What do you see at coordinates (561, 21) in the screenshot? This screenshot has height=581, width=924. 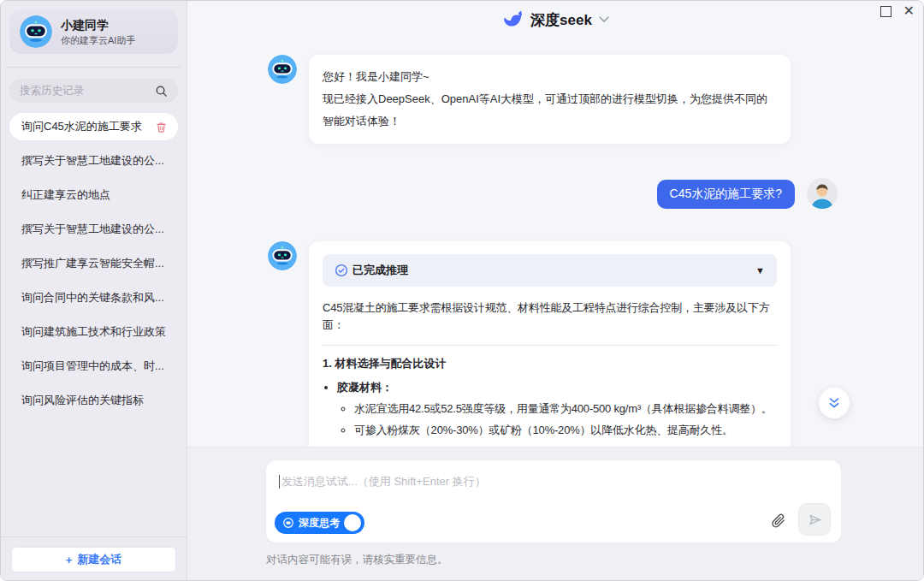 I see `model-name: 深度seek` at bounding box center [561, 21].